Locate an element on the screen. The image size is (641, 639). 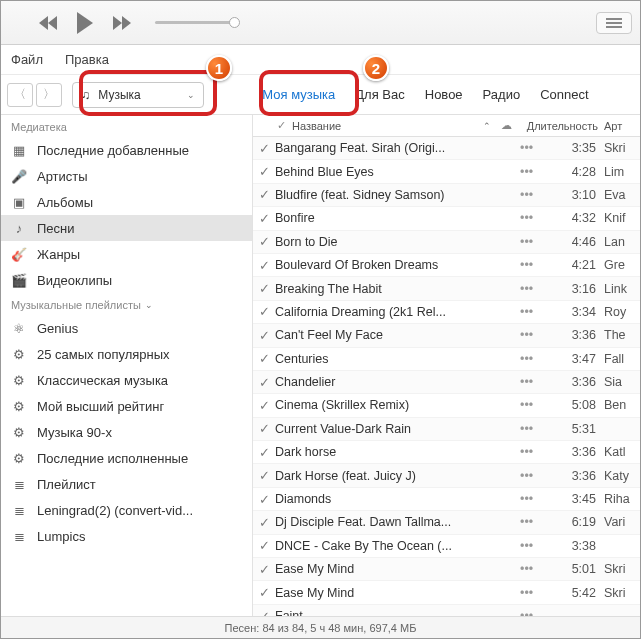
sidebar-pl-recent: ⚙ Последние исполненные is located at coordinates (126, 458).